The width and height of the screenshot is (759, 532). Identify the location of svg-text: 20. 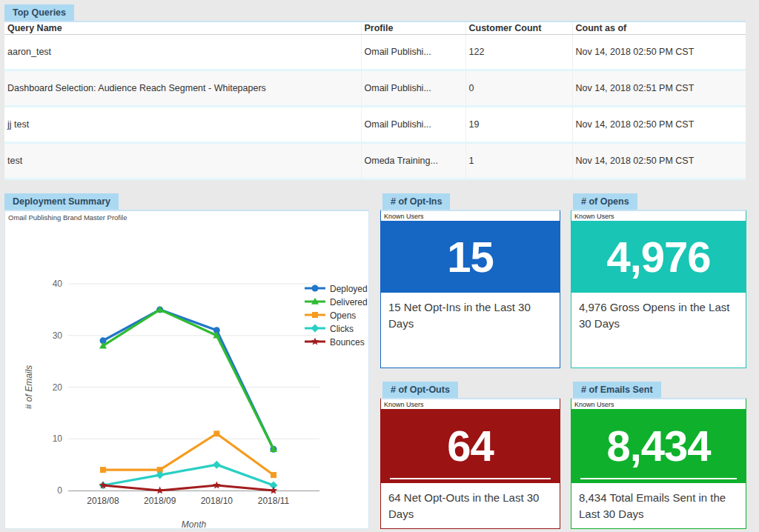
(58, 388).